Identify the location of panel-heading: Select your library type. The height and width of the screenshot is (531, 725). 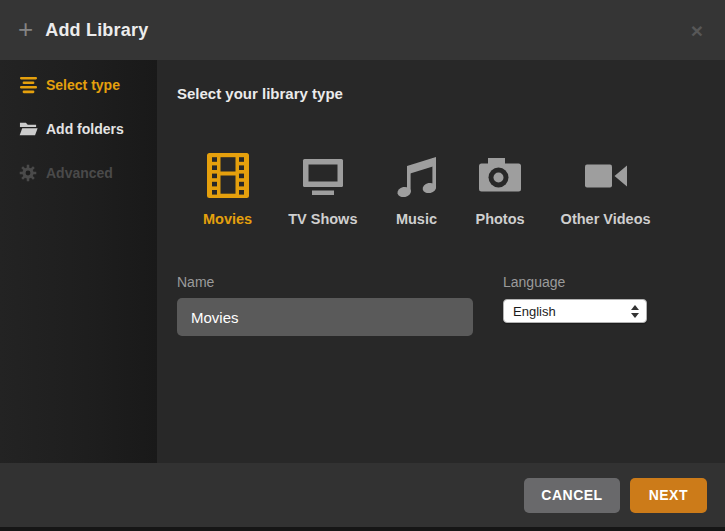
(441, 94).